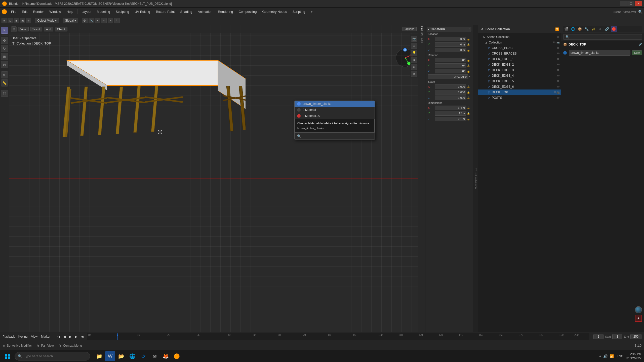 Image resolution: width=644 pixels, height=362 pixels. Describe the element at coordinates (82, 337) in the screenshot. I see `jump-end-btn: ⏭` at that location.